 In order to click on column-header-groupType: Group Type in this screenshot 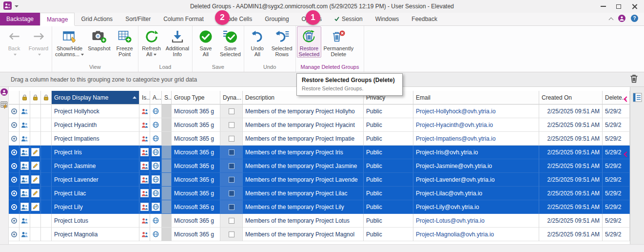, I will do `click(196, 98)`.